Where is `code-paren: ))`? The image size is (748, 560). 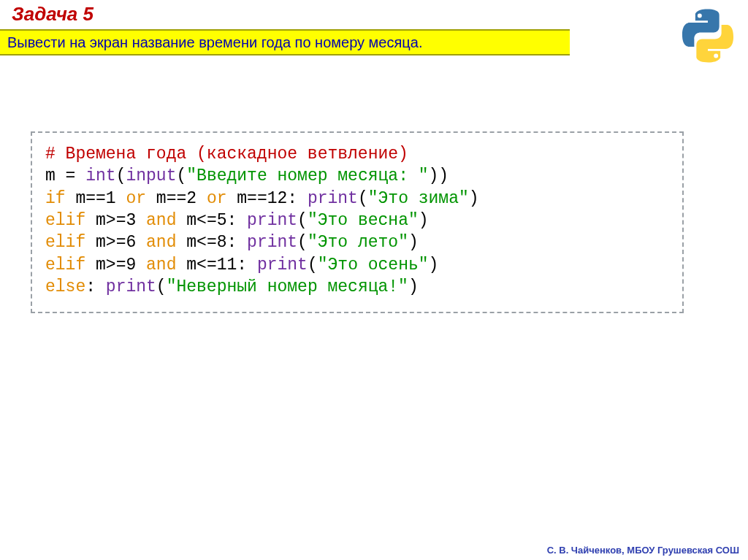
code-paren: )) is located at coordinates (439, 176).